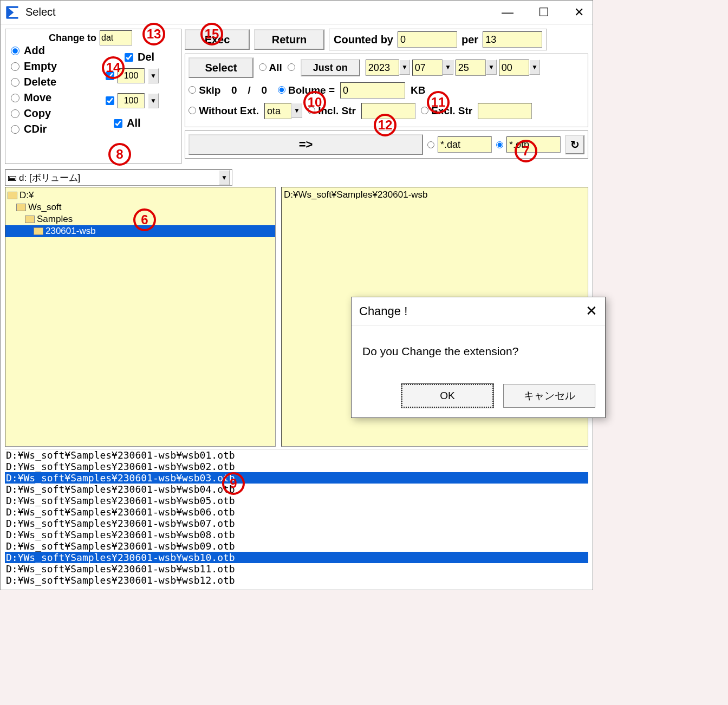 The image size is (728, 705). Describe the element at coordinates (363, 40) in the screenshot. I see `counted-by-label: Counted by` at that location.